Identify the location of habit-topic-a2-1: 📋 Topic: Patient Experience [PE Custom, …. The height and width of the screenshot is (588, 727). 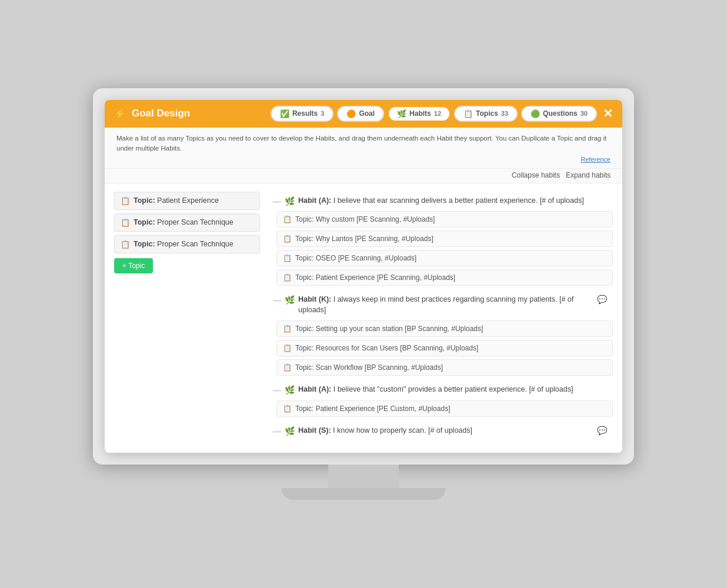
(445, 409).